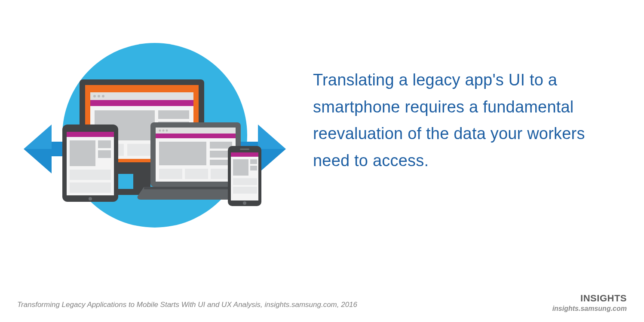 This screenshot has height=322, width=644. Describe the element at coordinates (187, 305) in the screenshot. I see `source-citation: Transforming Legacy Applications to Mobi…` at that location.